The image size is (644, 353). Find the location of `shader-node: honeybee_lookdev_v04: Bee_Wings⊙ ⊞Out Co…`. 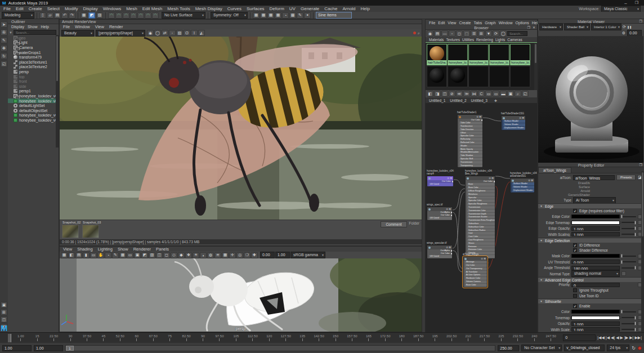

shader-node: honeybee_lookdev_v04: Bee_Wings⊙ ⊞Out Co… is located at coordinates (480, 214).